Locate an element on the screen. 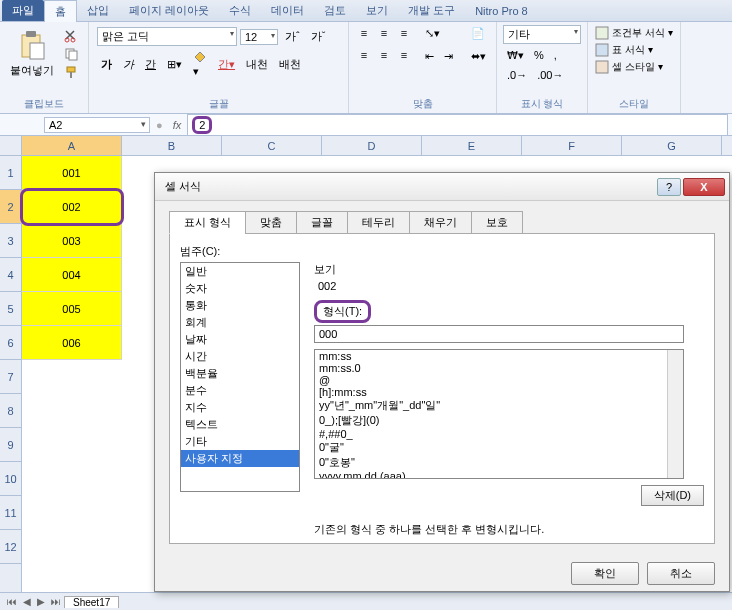  fmt-item: [h]:mm:ss is located at coordinates (499, 392).